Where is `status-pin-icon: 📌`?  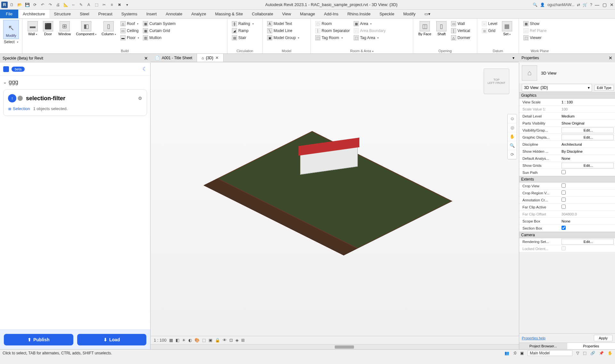 status-pin-icon: 📌 is located at coordinates (602, 353).